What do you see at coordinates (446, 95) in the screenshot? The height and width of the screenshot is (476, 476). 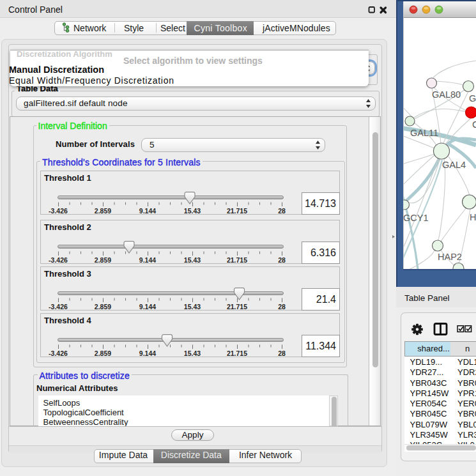 I see `svg-text: GAL80` at bounding box center [446, 95].